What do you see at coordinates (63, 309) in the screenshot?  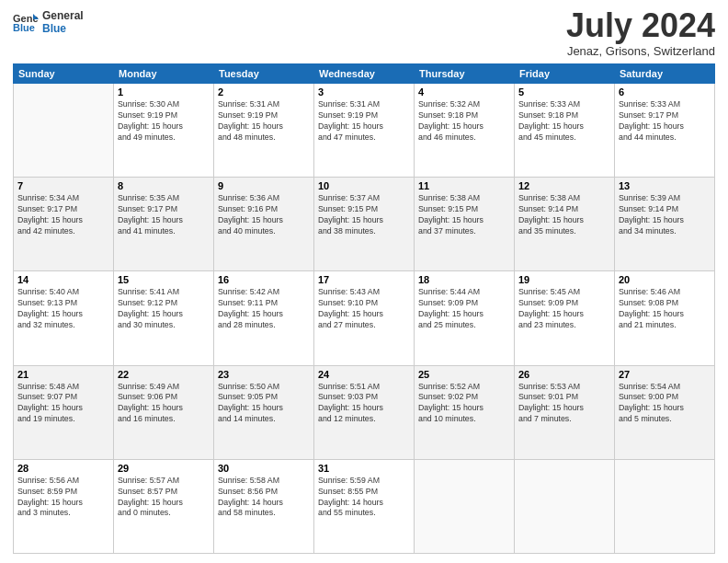 I see `cell-info-text: Sunrise: 5:40 AM Sunset: 9:13 PM Dayligh…` at bounding box center [63, 309].